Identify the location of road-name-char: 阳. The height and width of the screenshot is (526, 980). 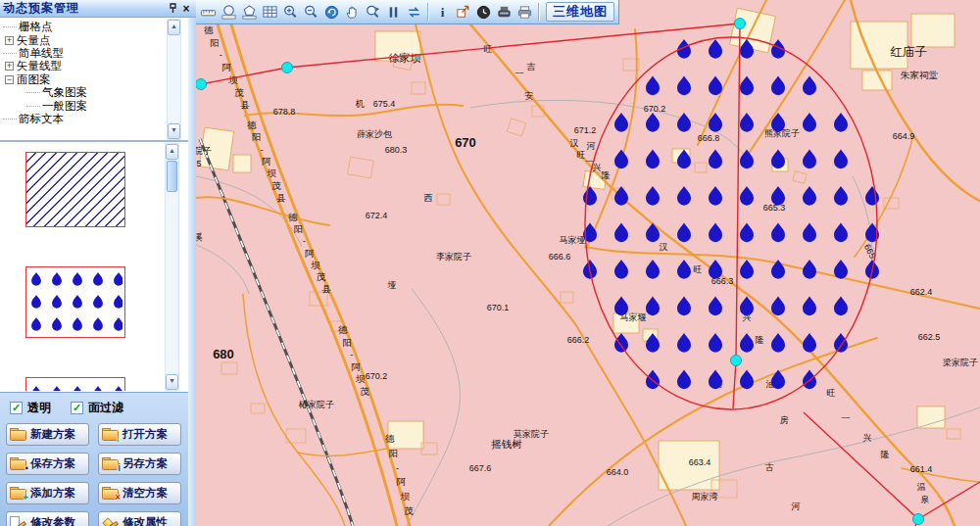
(257, 137).